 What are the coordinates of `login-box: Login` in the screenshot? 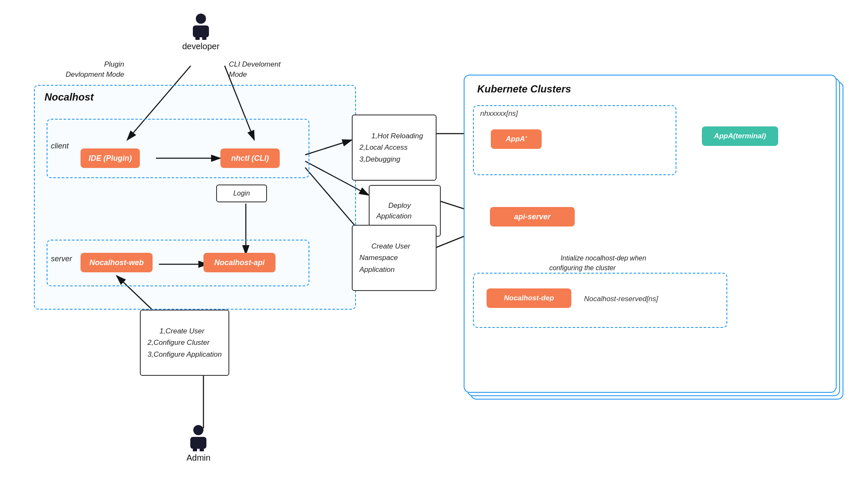 It's located at (242, 193).